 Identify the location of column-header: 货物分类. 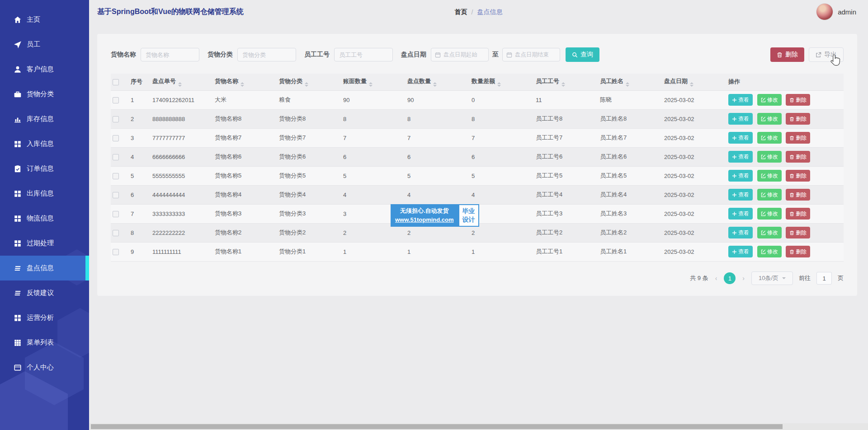
(309, 82).